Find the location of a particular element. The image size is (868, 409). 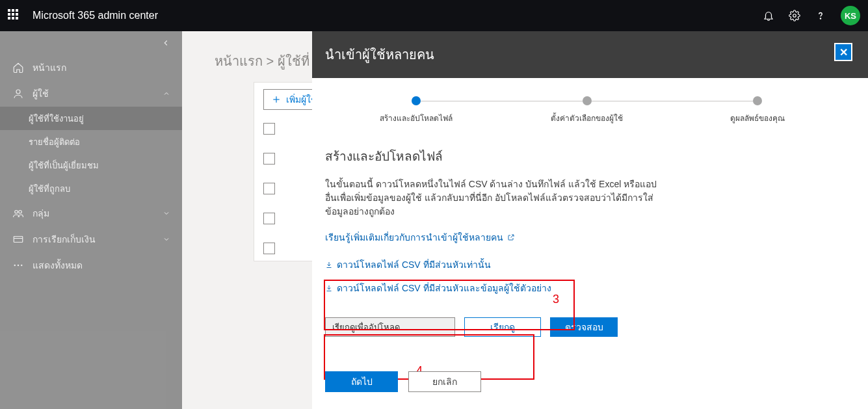

sidebar-item-label: กลุ่ม is located at coordinates (41, 213).